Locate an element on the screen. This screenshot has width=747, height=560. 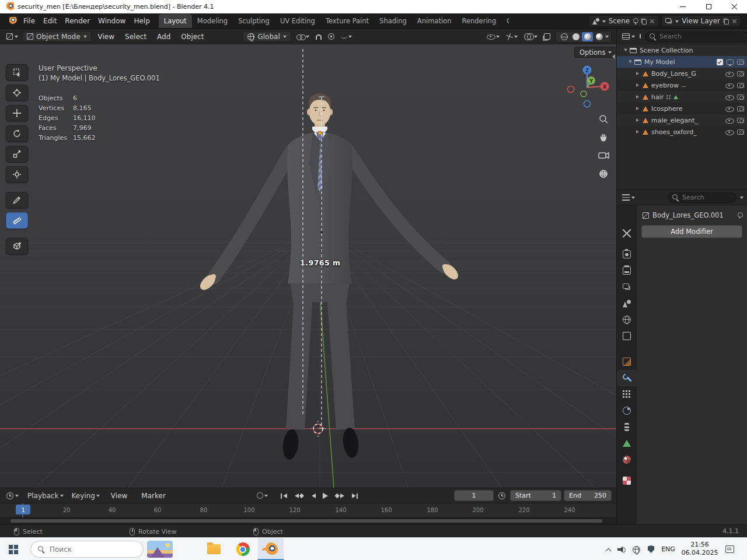
auto-keying-toggle is located at coordinates (263, 496).